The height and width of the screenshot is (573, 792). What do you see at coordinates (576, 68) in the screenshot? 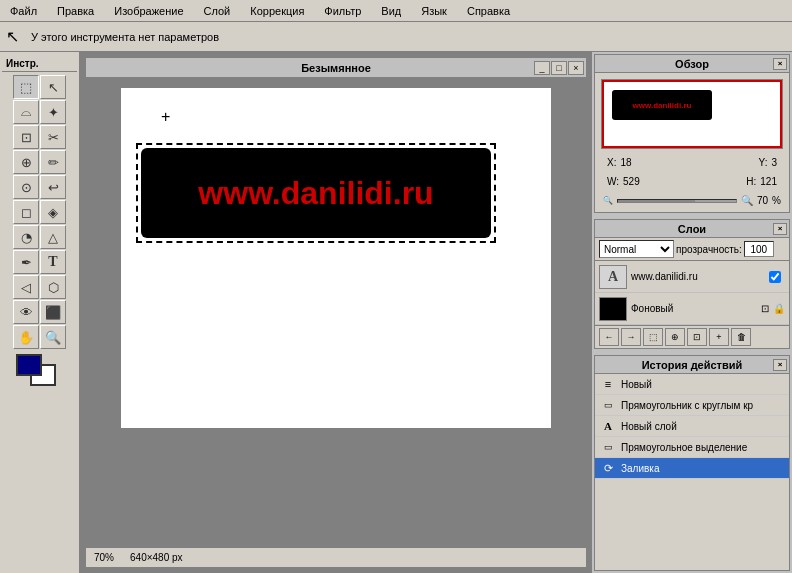
I see `canvas-close-btn: ×` at bounding box center [576, 68].